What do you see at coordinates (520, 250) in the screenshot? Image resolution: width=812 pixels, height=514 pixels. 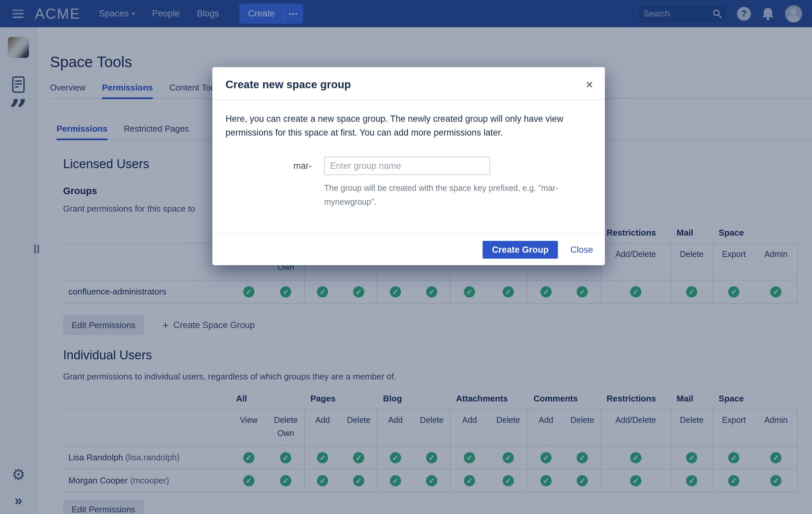 I see `create-group-button: Create Group` at bounding box center [520, 250].